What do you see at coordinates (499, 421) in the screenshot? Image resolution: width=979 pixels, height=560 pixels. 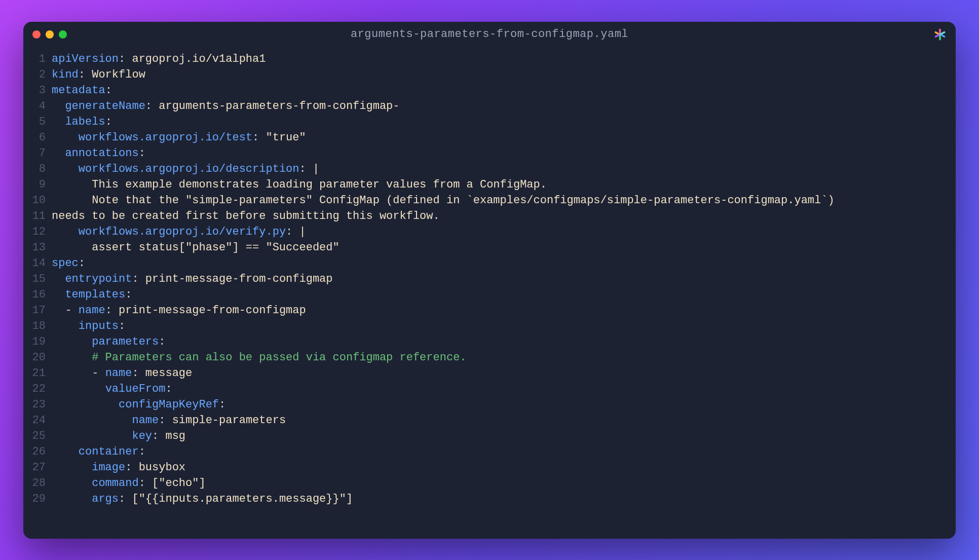 I see `code-line: name: simple-parameters` at bounding box center [499, 421].